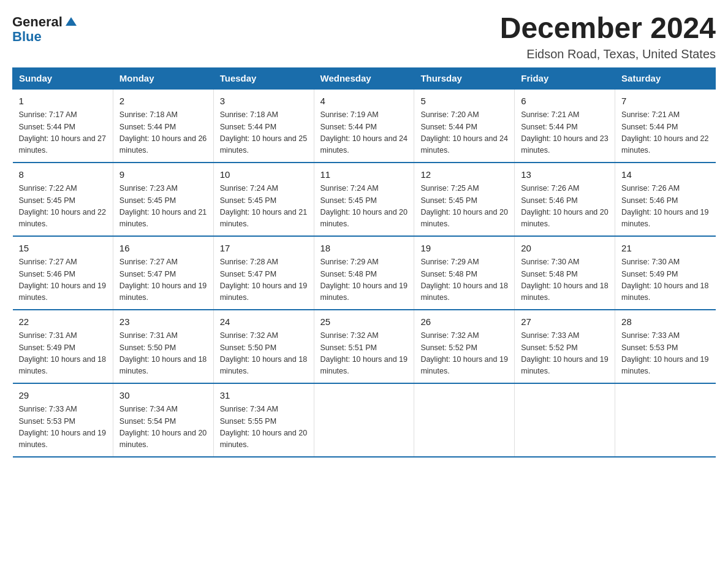  I want to click on week-row-2: 8Sunrise: 7:22 AMSunset: 5:45 PMDaylight…, so click(364, 199).